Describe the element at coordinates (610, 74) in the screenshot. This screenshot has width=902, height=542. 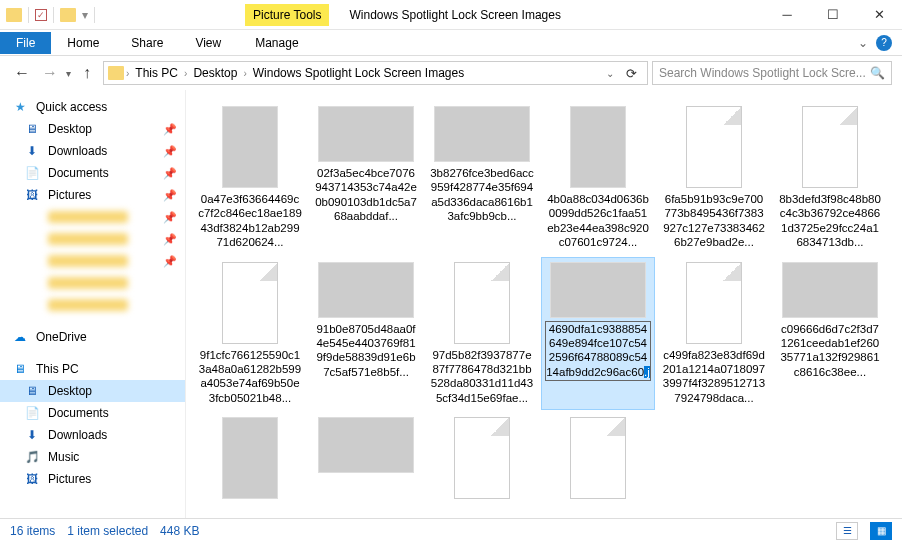
I see `address-dropdown-icon: ⌄` at that location.